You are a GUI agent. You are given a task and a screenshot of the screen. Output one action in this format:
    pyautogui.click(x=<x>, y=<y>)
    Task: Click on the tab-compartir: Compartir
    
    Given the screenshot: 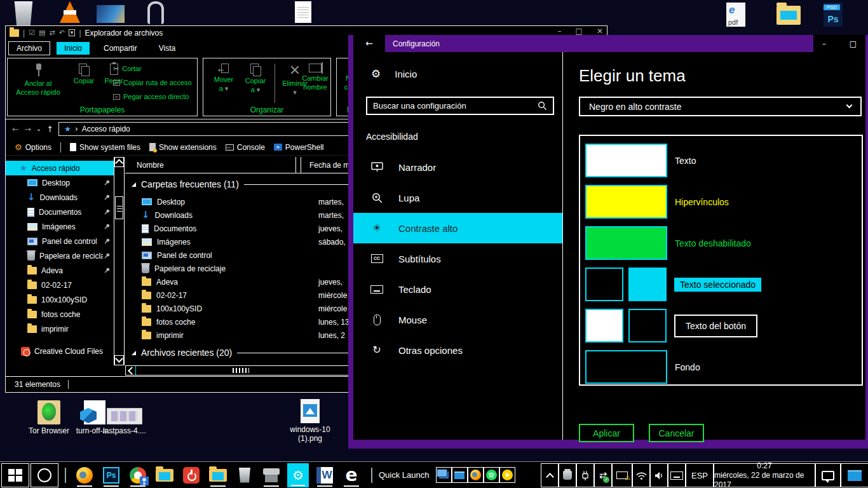 What is the action you would take?
    pyautogui.click(x=121, y=48)
    